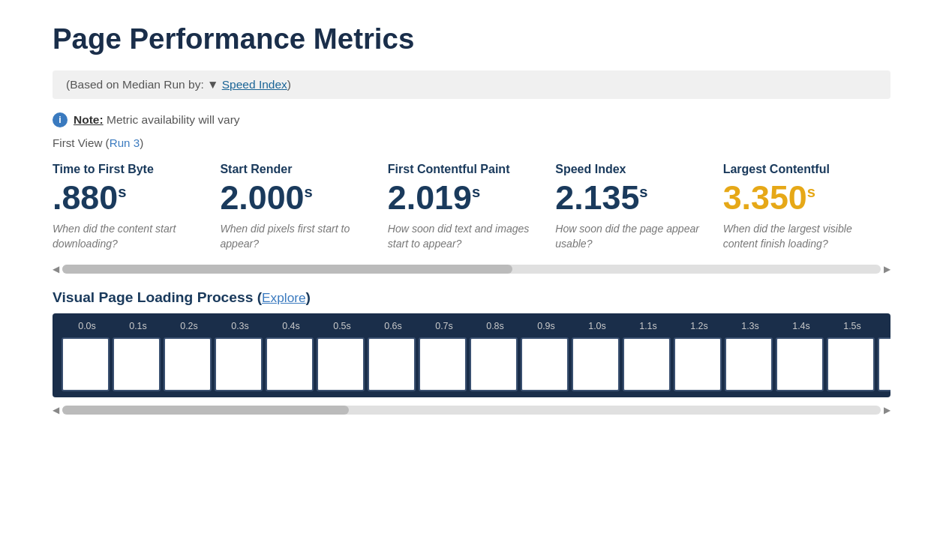  I want to click on timeline-label-8: 0.8s, so click(495, 326).